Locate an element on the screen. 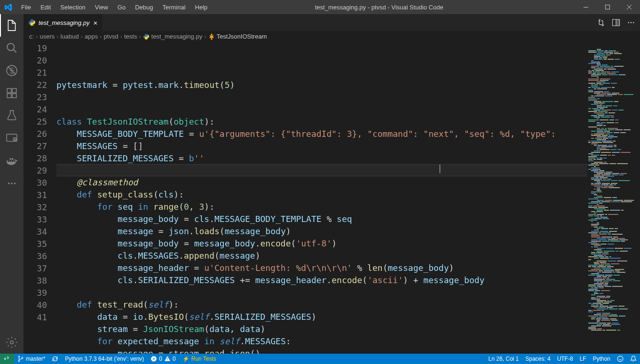  breadcrumbs: c:› users› luabud› apps› ptvsd› tests› t… is located at coordinates (332, 37).